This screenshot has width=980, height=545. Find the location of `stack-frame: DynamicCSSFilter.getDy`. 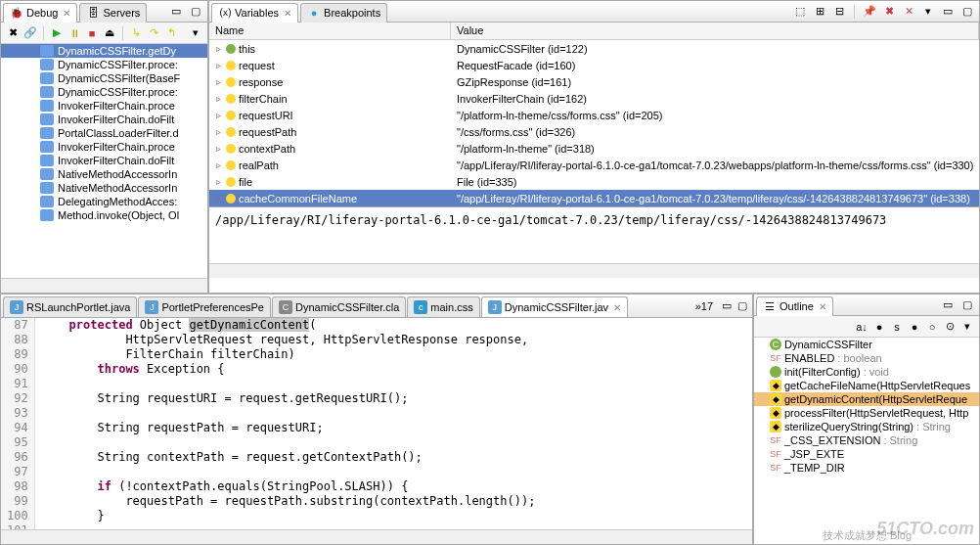

stack-frame: DynamicCSSFilter.getDy is located at coordinates (104, 51).